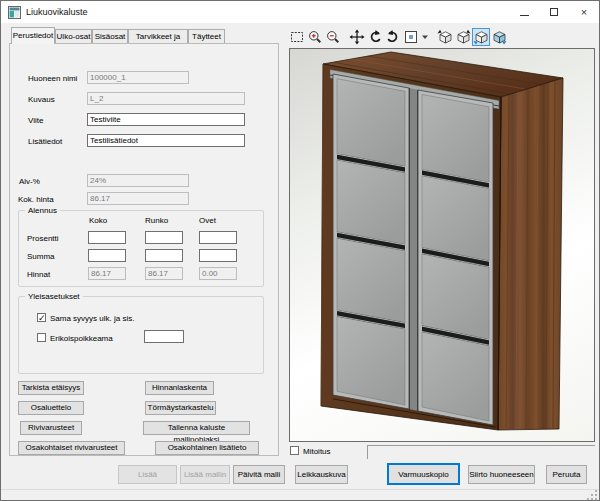 This screenshot has height=501, width=600. What do you see at coordinates (208, 220) in the screenshot?
I see `col-ovet: Ovet` at bounding box center [208, 220].